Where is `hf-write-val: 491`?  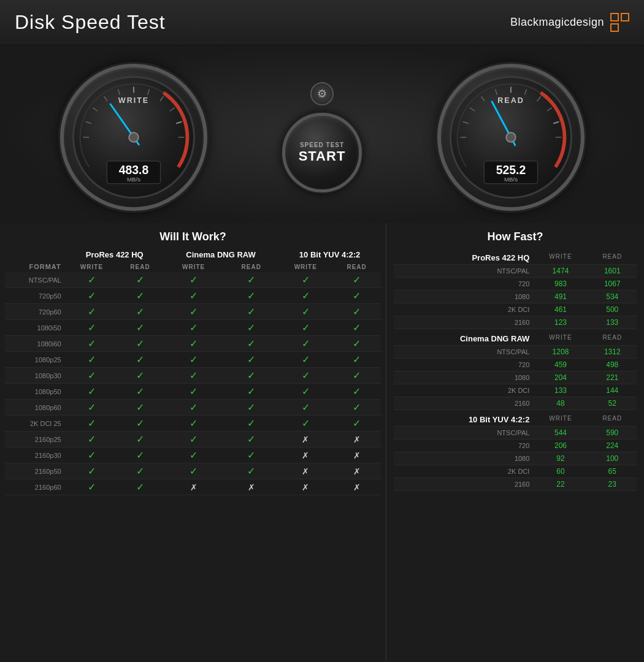
hf-write-val: 491 is located at coordinates (561, 297).